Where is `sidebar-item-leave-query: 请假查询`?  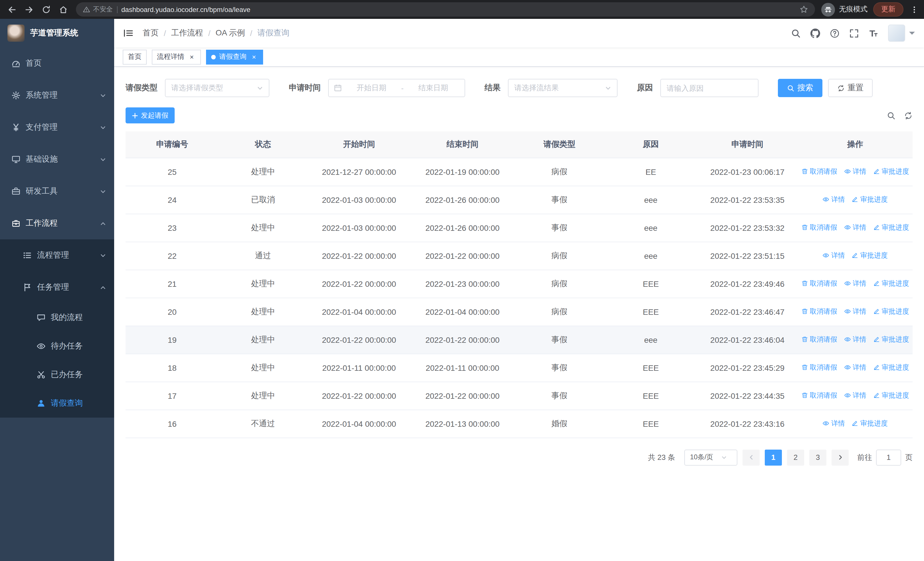
sidebar-item-leave-query: 请假查询 is located at coordinates (57, 403).